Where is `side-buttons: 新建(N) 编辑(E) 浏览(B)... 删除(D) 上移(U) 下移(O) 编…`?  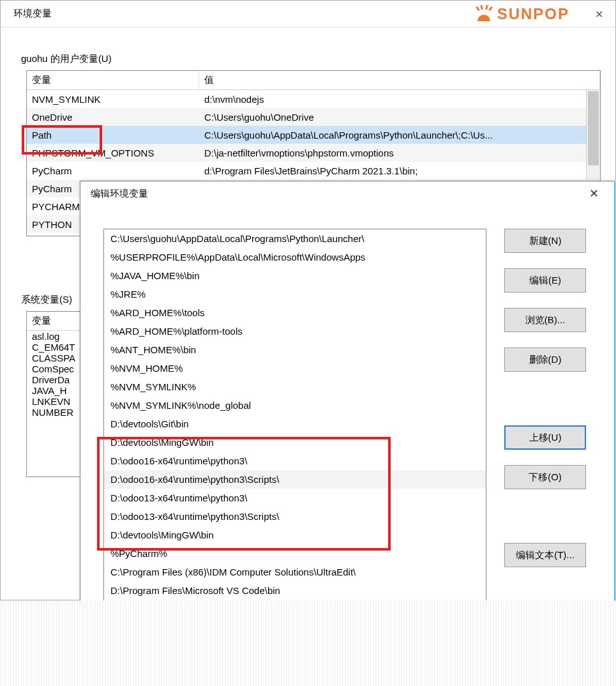
side-buttons: 新建(N) 编辑(E) 浏览(B)... 删除(D) 上移(U) 下移(O) 编… is located at coordinates (545, 429).